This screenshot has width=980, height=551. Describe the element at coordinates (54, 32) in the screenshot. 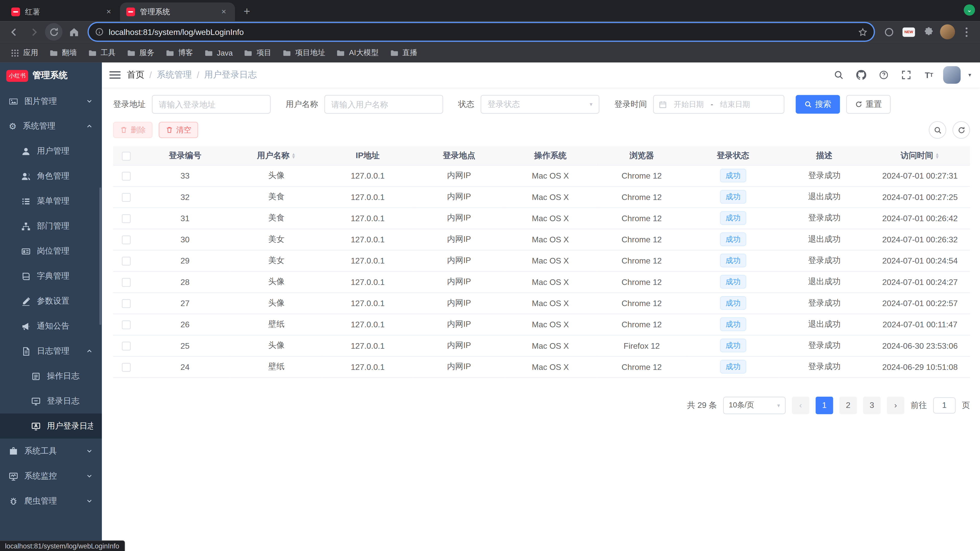

I see `reload-icon` at that location.